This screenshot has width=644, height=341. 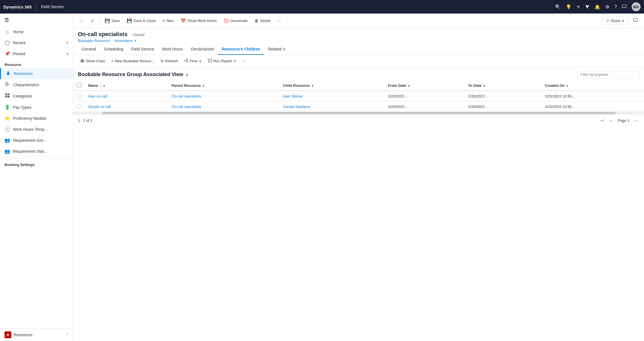 What do you see at coordinates (608, 74) in the screenshot?
I see `filter-keyword-input` at bounding box center [608, 74].